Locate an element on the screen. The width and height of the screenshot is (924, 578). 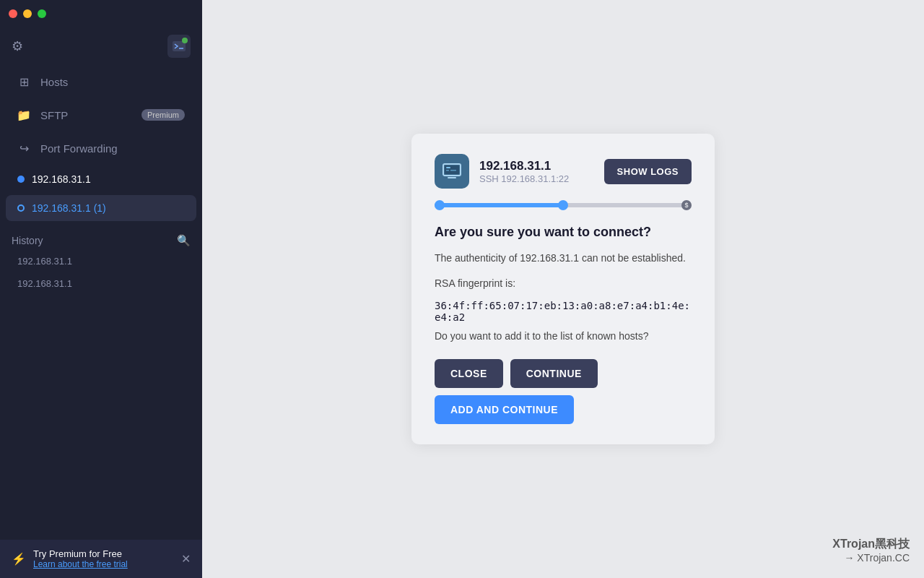
search-icon: 🔍 is located at coordinates (183, 241).